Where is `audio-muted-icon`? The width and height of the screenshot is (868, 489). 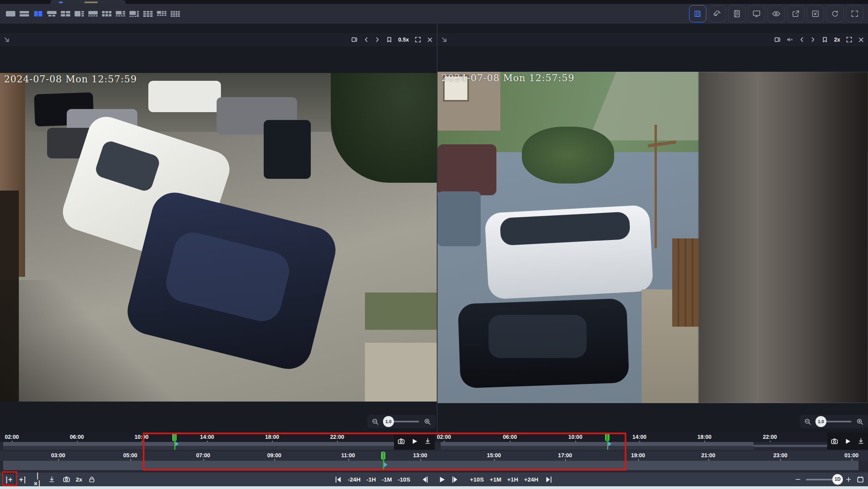
audio-muted-icon is located at coordinates (790, 40).